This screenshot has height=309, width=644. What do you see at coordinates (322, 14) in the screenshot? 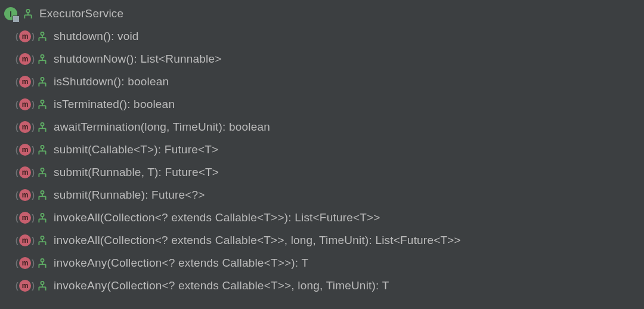
I see `tree-node-interface: IExecutorService` at bounding box center [322, 14].